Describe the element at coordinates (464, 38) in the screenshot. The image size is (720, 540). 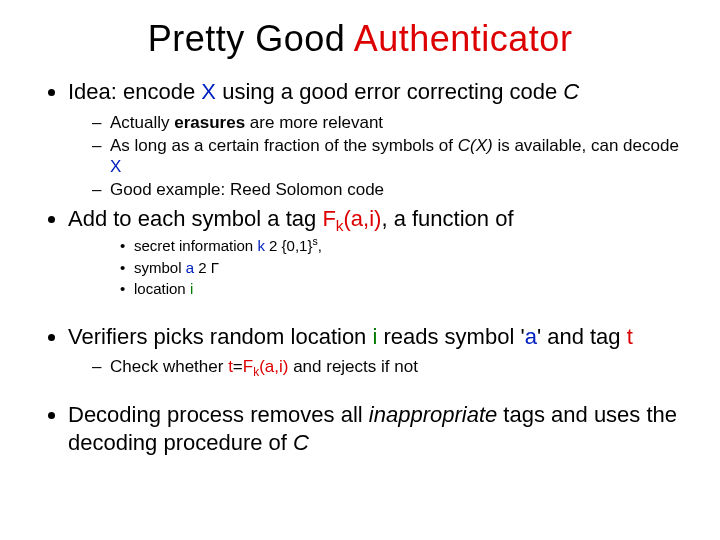
I see `title-authenticator: Authenticator` at that location.